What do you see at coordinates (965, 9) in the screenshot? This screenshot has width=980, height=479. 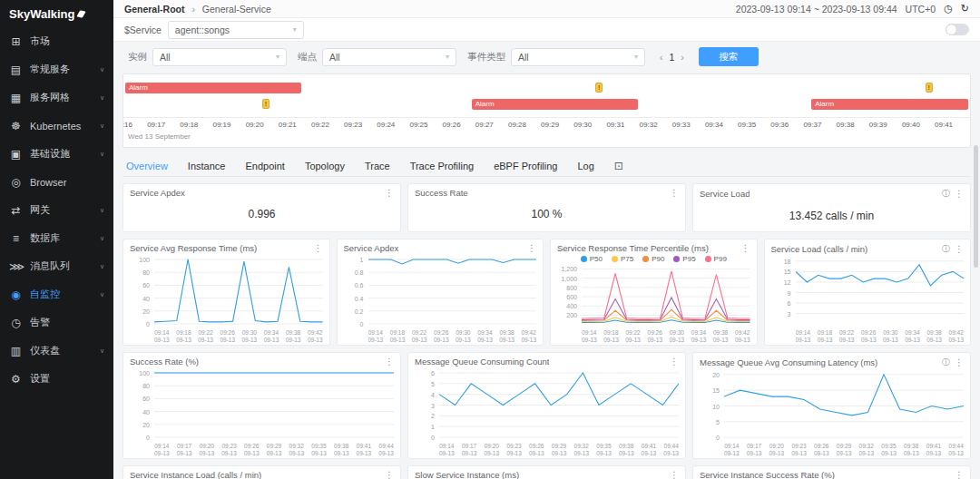 I see `refresh-icon: ↻` at bounding box center [965, 9].